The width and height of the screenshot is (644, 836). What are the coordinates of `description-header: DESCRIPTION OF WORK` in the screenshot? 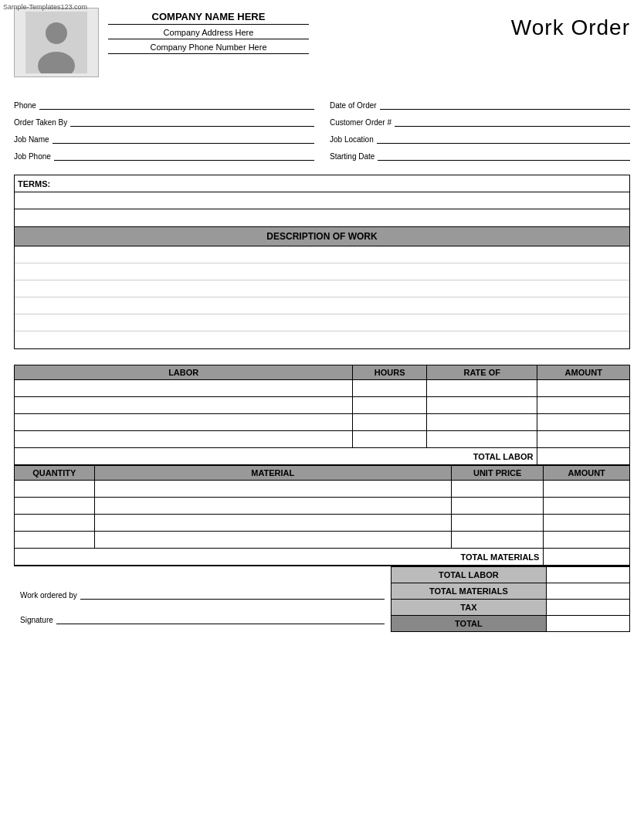 It's located at (322, 236).